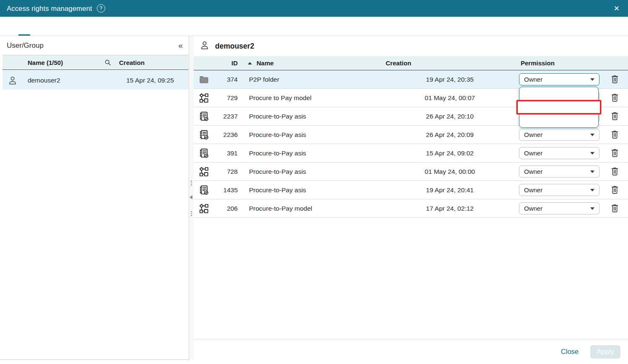 The height and width of the screenshot is (364, 628). I want to click on item-creation-date: 19 Apr 24, 20:41, so click(450, 190).